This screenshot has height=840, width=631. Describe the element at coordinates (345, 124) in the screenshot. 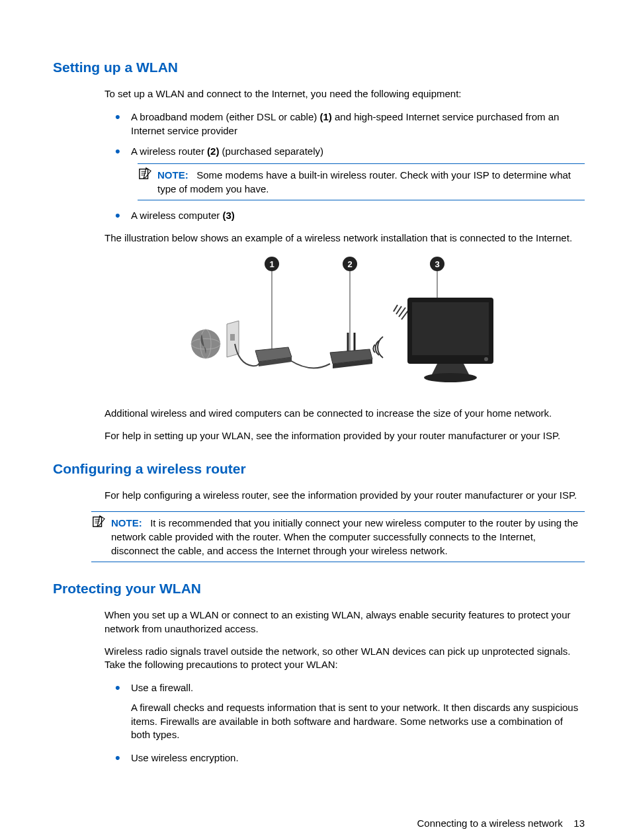

I see `list-item: A broadband modem (either DSL or cable) …` at that location.